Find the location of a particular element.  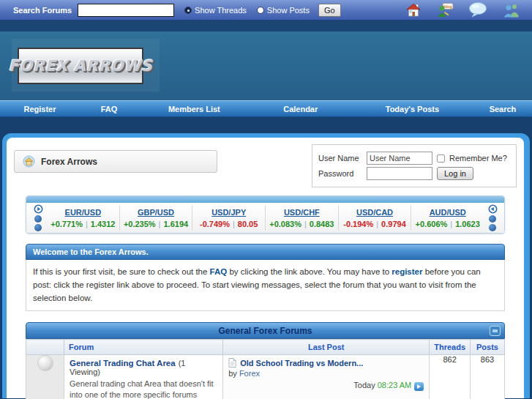

ticker-pair-audusd: AUD/USD +0.606%|1.0623 is located at coordinates (447, 218).